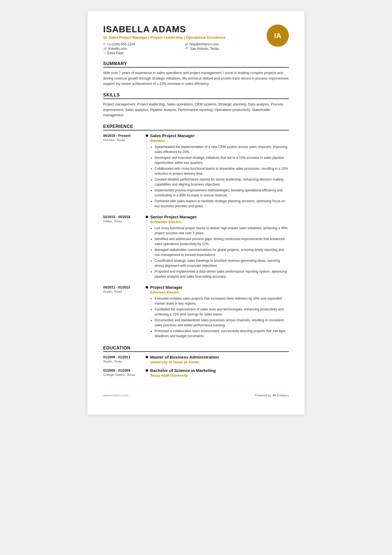 The height and width of the screenshot is (555, 392). What do you see at coordinates (123, 171) in the screenshot?
I see `exp-left: 06/2018 - Present Houston, Texas` at bounding box center [123, 171].